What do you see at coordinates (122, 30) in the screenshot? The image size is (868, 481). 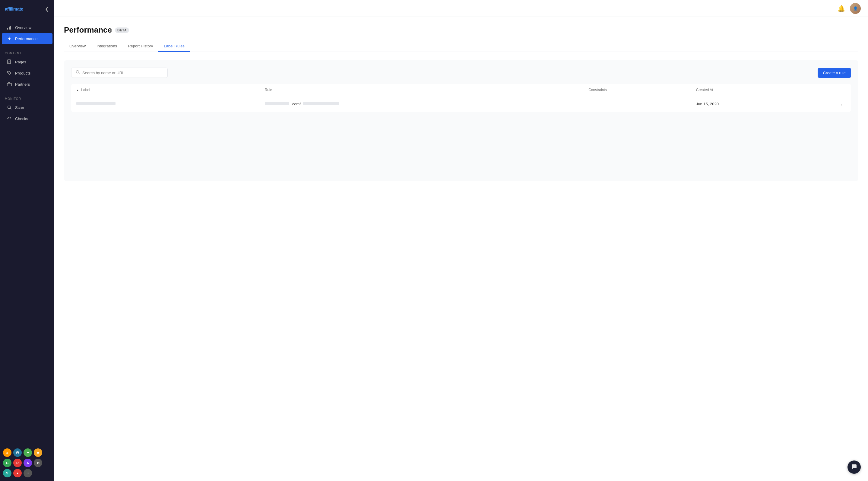 I see `beta-badge: BETA` at bounding box center [122, 30].